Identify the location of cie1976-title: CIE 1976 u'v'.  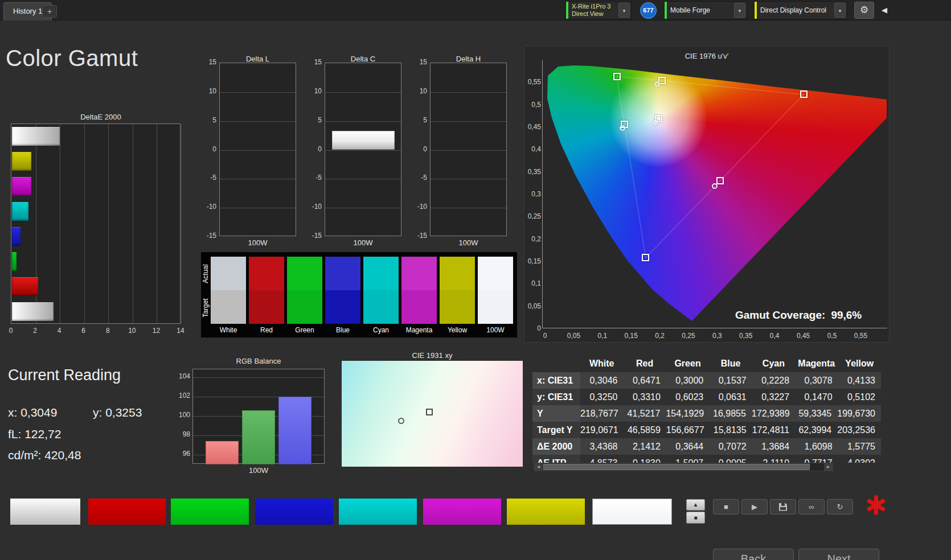
(707, 56).